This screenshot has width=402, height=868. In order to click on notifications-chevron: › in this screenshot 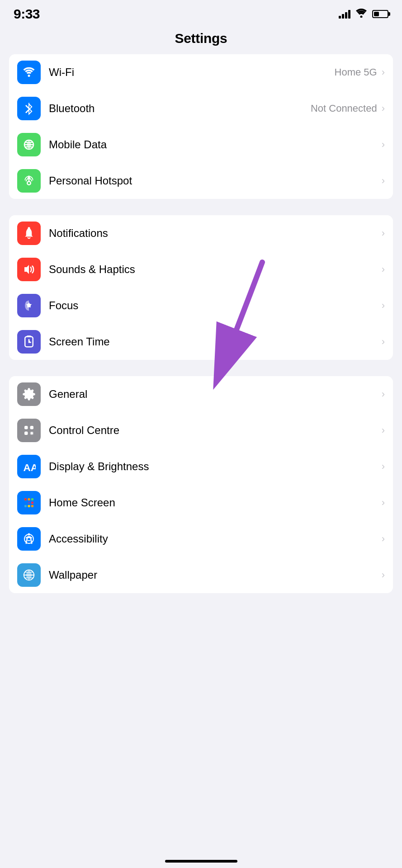, I will do `click(383, 233)`.